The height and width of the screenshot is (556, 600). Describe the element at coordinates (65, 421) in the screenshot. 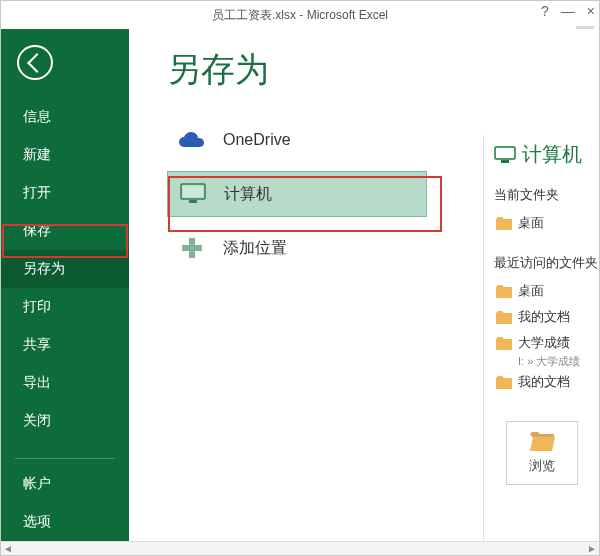

I see `sidebar-item-close: 关闭` at that location.